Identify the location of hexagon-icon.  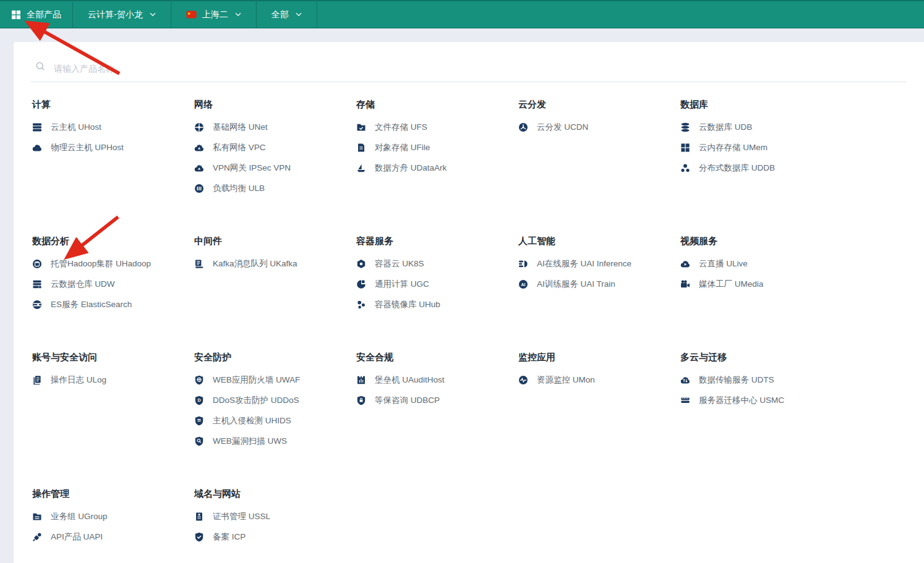
(361, 264).